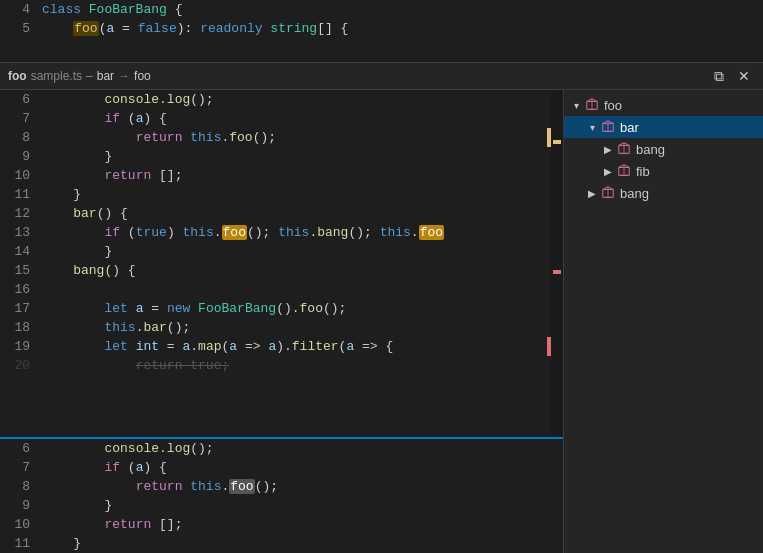 This screenshot has height=553, width=763. What do you see at coordinates (400, 28) in the screenshot?
I see `line-content: foo(a = false): readonly string[] {` at bounding box center [400, 28].